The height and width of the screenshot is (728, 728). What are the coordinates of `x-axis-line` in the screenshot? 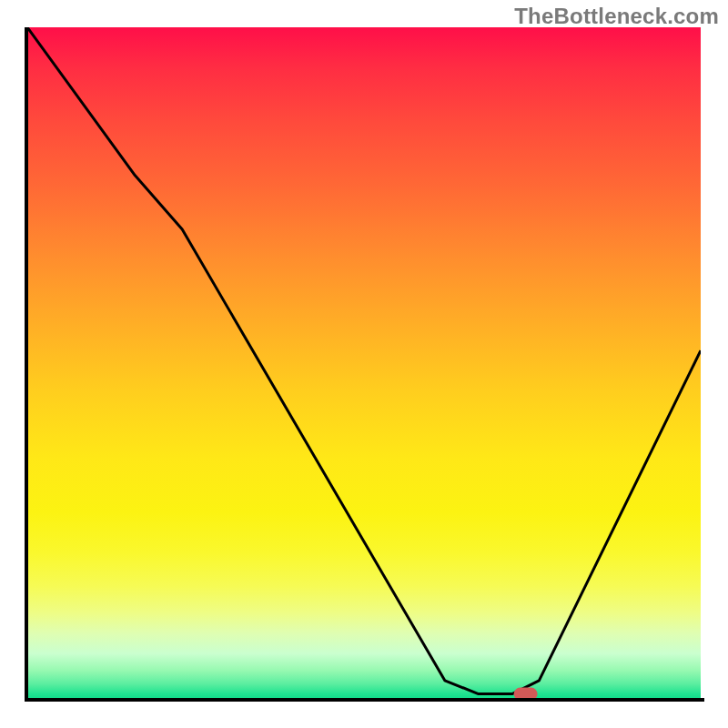 It's located at (364, 700).